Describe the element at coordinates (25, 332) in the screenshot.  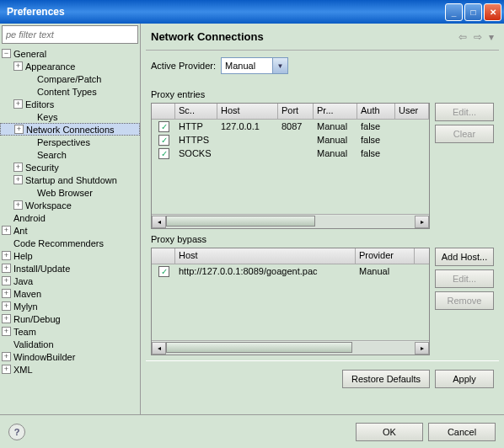
I see `tree-item-label: Team` at that location.